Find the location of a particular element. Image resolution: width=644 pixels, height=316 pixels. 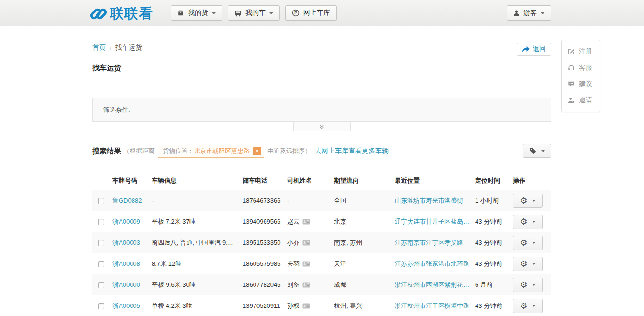

user-menu-button: 游客 is located at coordinates (529, 13).